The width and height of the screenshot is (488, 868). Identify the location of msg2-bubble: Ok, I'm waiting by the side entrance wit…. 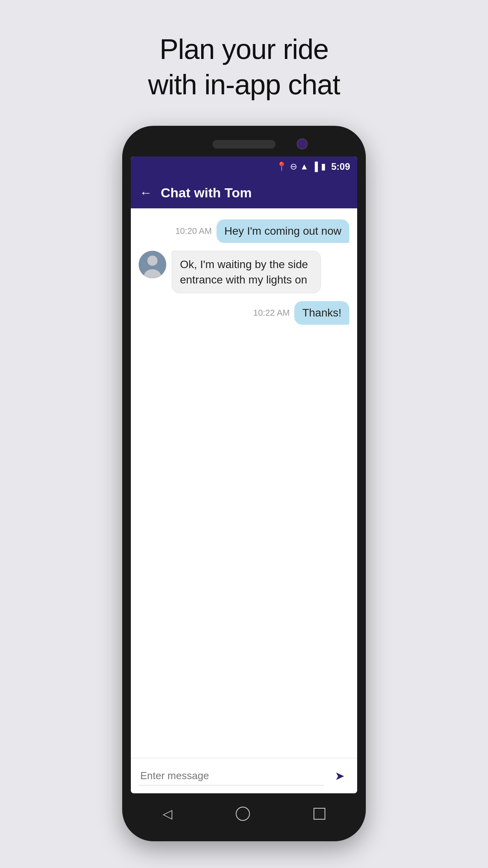
(246, 272).